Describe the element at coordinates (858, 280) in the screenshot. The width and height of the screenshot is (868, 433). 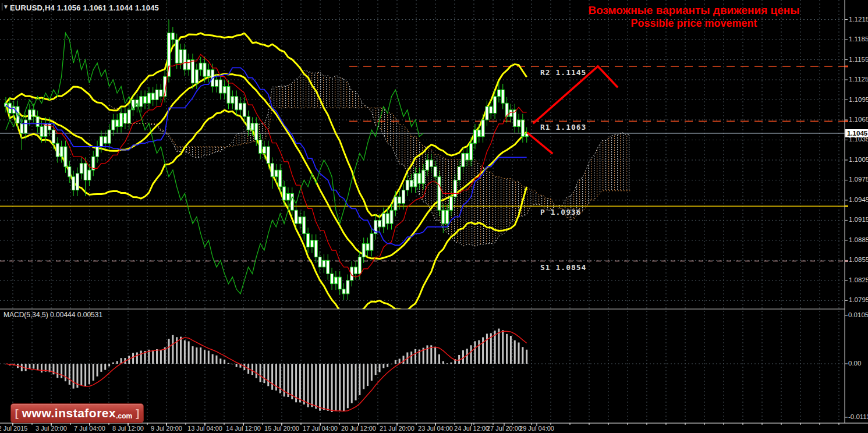
I see `price-axis-label: 1.0825` at that location.